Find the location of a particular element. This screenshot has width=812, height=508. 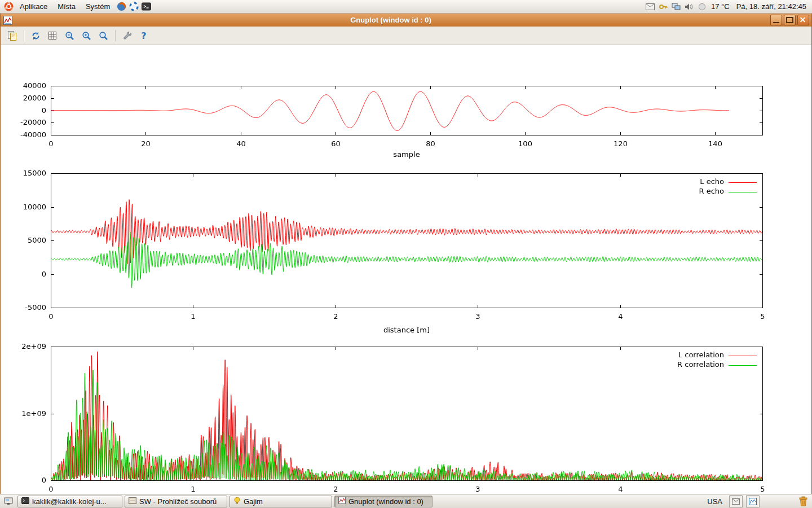

file-manager-icon is located at coordinates (133, 501).